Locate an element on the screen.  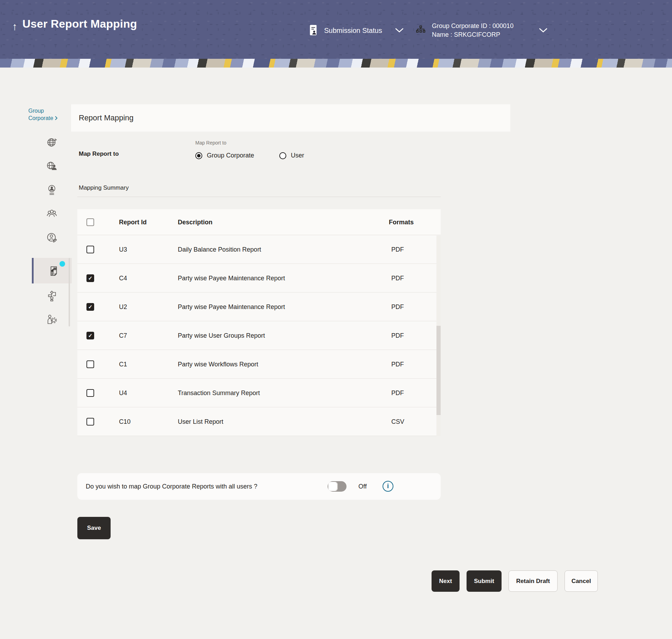
cell-report-id: U2 is located at coordinates (123, 307).